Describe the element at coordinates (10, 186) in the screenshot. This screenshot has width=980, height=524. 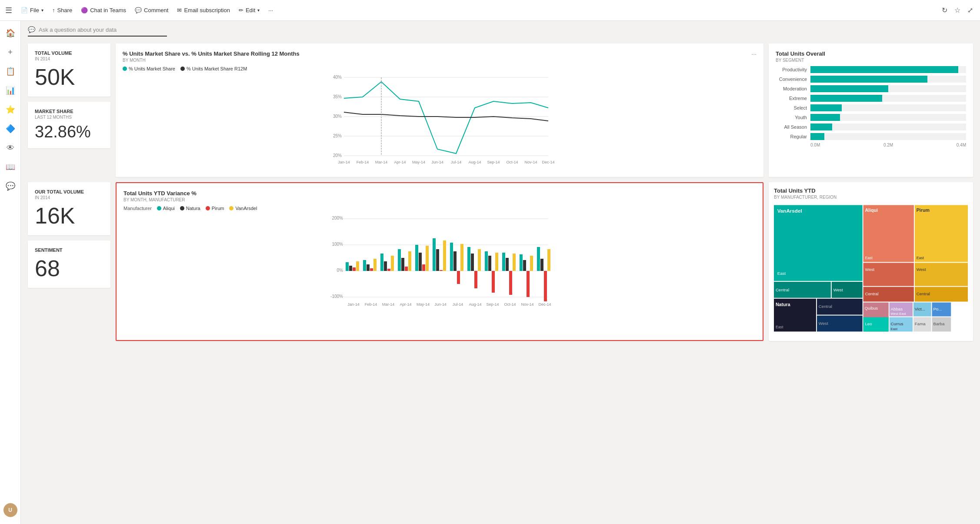
I see `sidebar-chat-icon: 💬` at that location.